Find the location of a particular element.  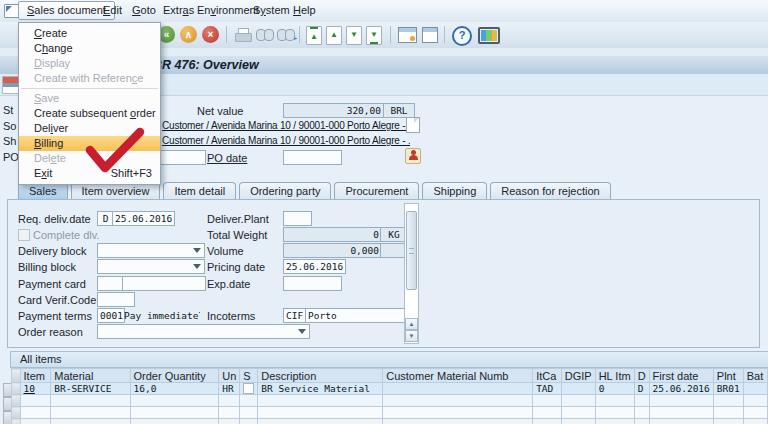

deliver-plant-field is located at coordinates (298, 218).